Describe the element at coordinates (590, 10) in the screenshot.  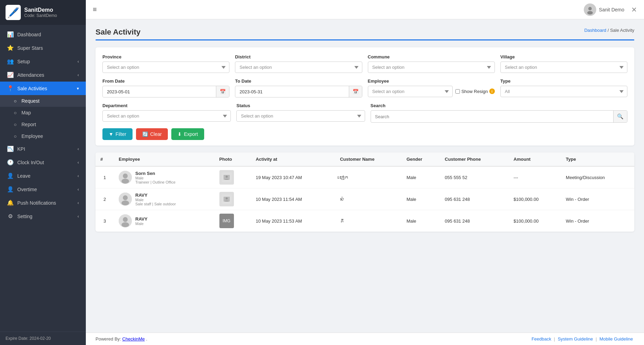
I see `user-avatar` at that location.